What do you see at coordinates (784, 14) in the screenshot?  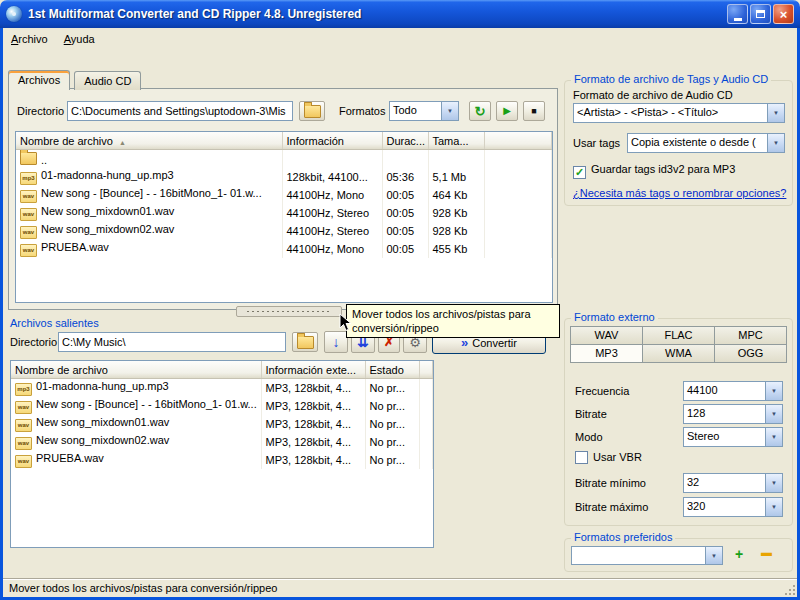 I see `close-button: ×` at bounding box center [784, 14].